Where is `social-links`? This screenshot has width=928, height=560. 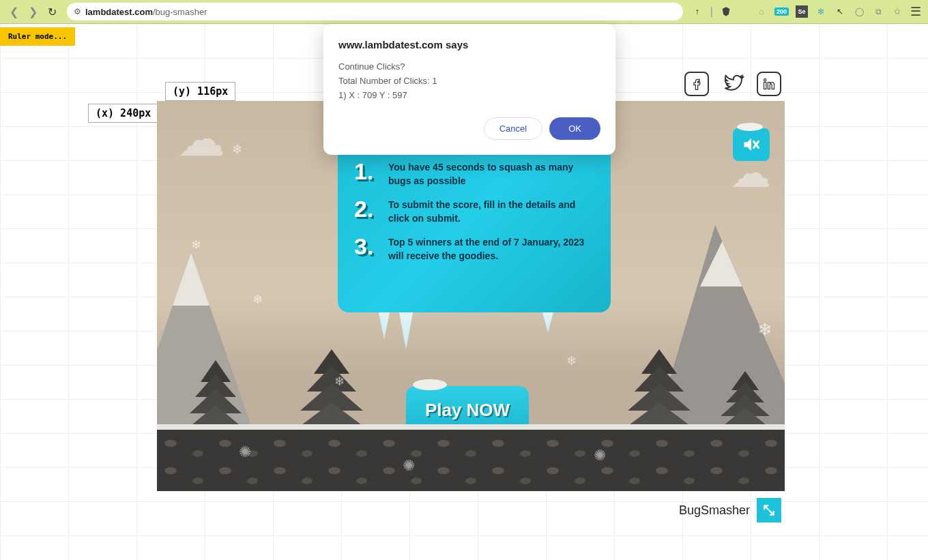 social-links is located at coordinates (733, 85).